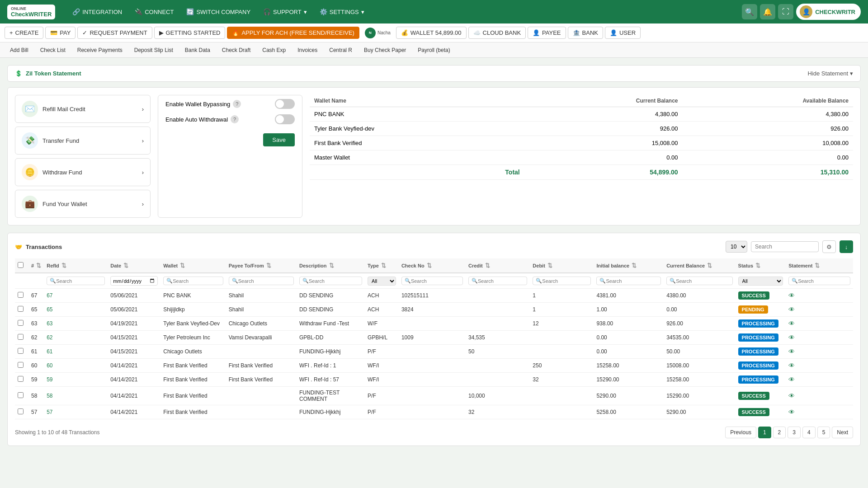 The height and width of the screenshot is (488, 868). Describe the element at coordinates (31, 12) in the screenshot. I see `app-logo: ONLINE CheckWRITER` at that location.